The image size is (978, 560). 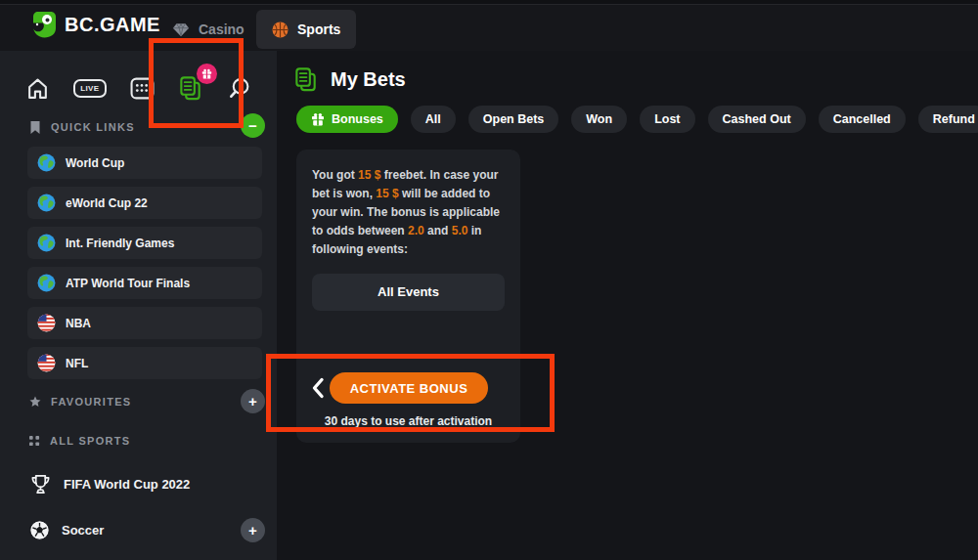 I want to click on tab-casino: Casino, so click(x=208, y=29).